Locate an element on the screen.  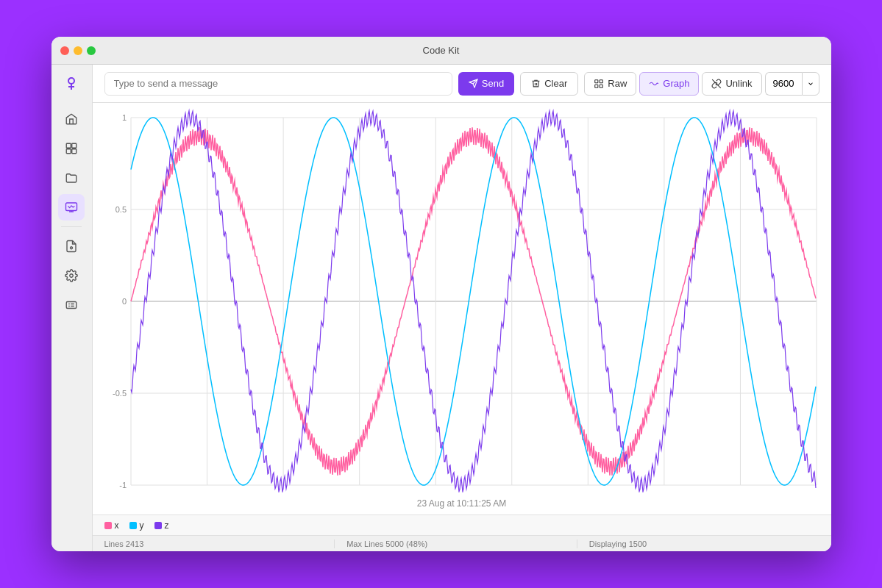
baud-rate-control: 9600 is located at coordinates (792, 84).